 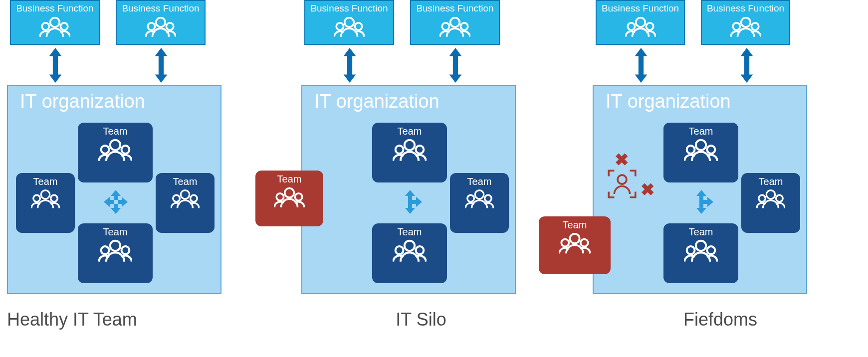 What do you see at coordinates (124, 320) in the screenshot?
I see `caption-healthy: Healthy IT Team` at bounding box center [124, 320].